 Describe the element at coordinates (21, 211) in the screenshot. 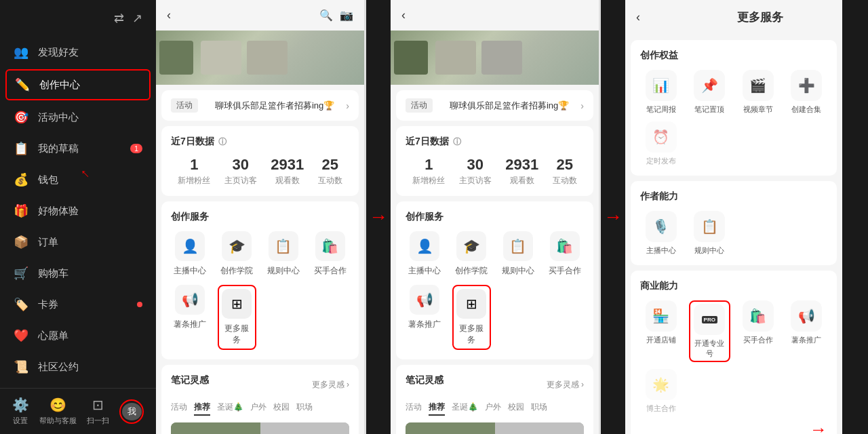

I see `shopping-icon: 🎁` at that location.